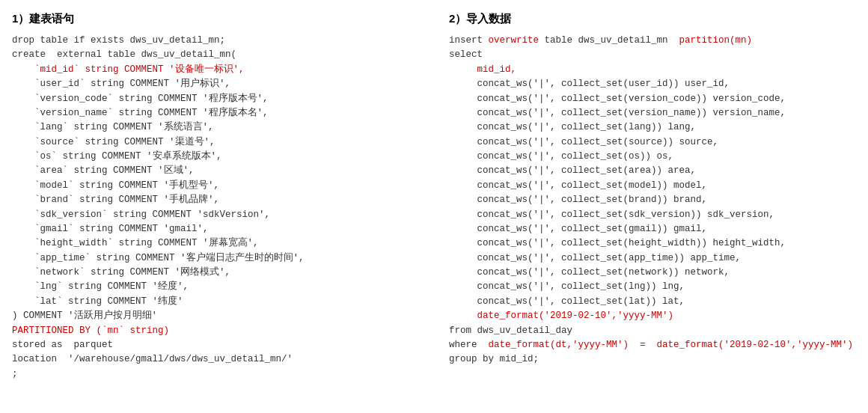 Image resolution: width=868 pixels, height=413 pixels. What do you see at coordinates (216, 70) in the screenshot?
I see `code-line: `mid_id` string COMMENT '设备唯一标识',` at bounding box center [216, 70].